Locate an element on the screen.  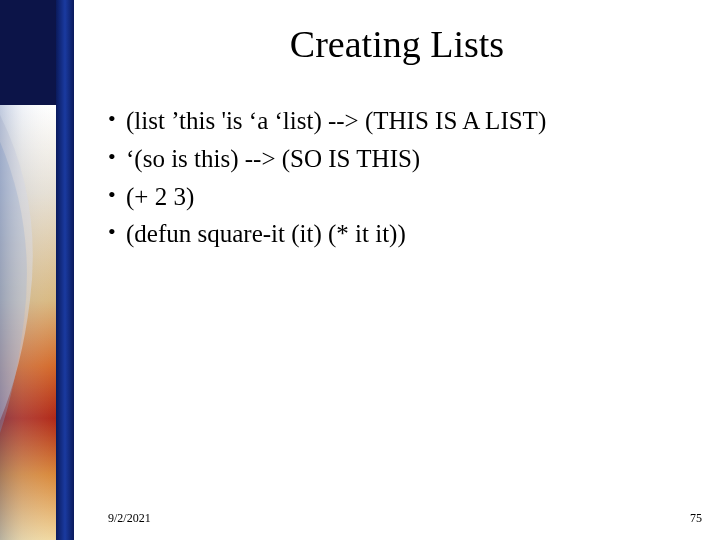
list-item: • (list ’this 'is ‘a ‘list) --> (THIS IS… is located at coordinates (404, 121).